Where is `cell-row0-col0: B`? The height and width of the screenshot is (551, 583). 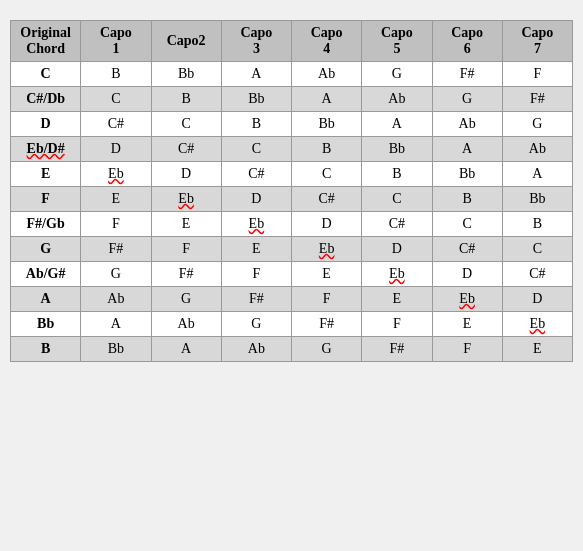 cell-row0-col0: B is located at coordinates (116, 74).